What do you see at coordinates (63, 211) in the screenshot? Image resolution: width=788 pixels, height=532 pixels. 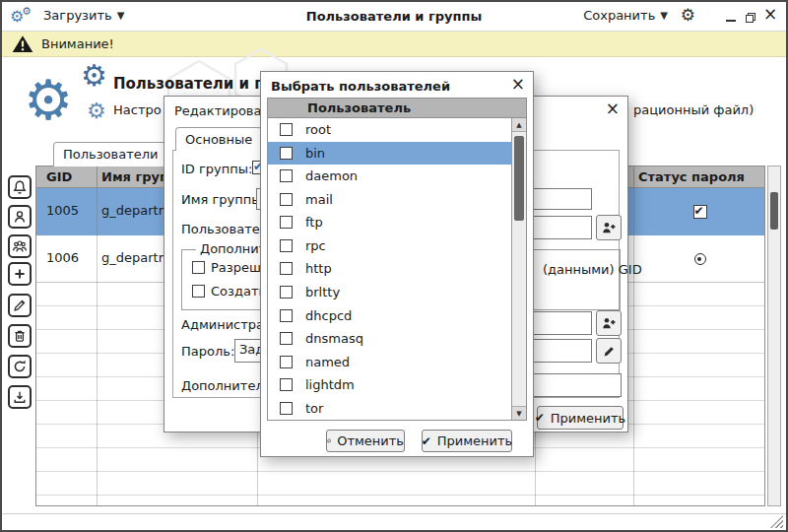 I see `cell-gid: 1005` at bounding box center [63, 211].